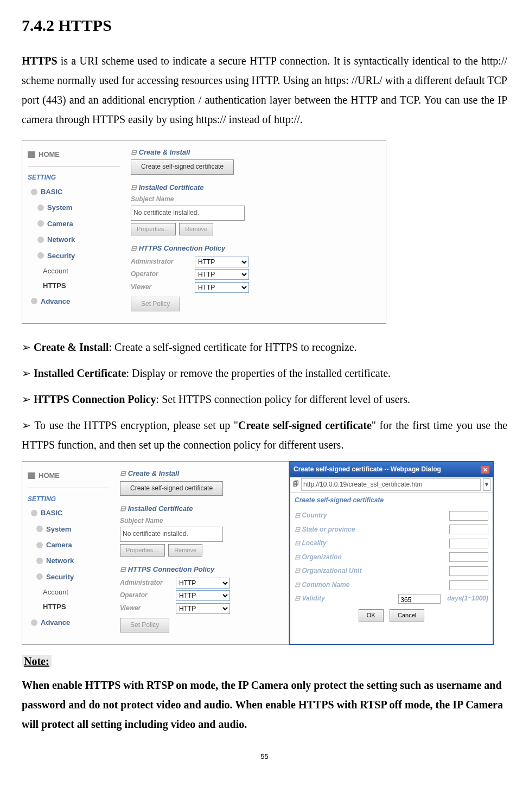  What do you see at coordinates (370, 571) in the screenshot?
I see `field-ou-label: Organizational Unit` at bounding box center [370, 571].